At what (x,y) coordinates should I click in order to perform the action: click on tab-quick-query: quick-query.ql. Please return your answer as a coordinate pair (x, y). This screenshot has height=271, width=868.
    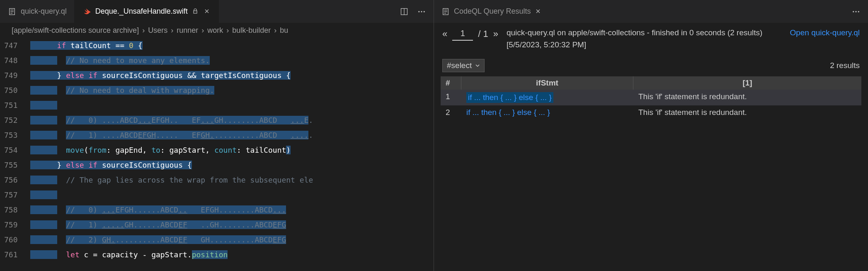
    Looking at the image, I should click on (37, 12).